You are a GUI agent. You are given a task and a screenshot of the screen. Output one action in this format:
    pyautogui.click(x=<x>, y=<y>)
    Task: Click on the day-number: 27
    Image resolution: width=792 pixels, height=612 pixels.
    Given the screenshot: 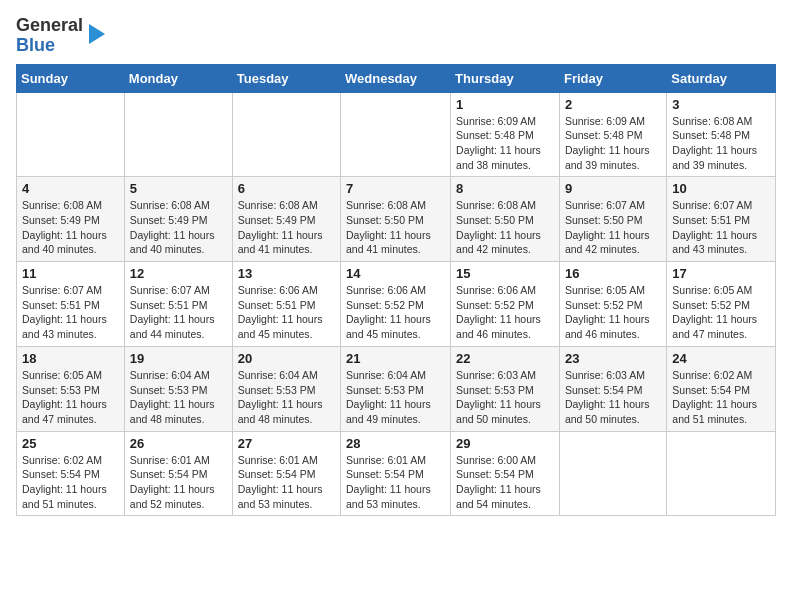 What is the action you would take?
    pyautogui.click(x=286, y=444)
    